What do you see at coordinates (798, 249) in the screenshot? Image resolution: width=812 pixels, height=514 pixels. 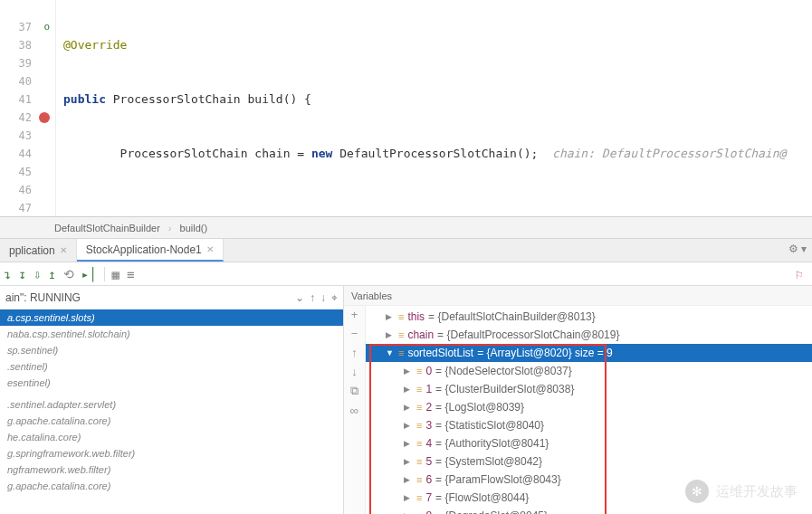 I see `gear-icon: ⚙ ▾` at bounding box center [798, 249].